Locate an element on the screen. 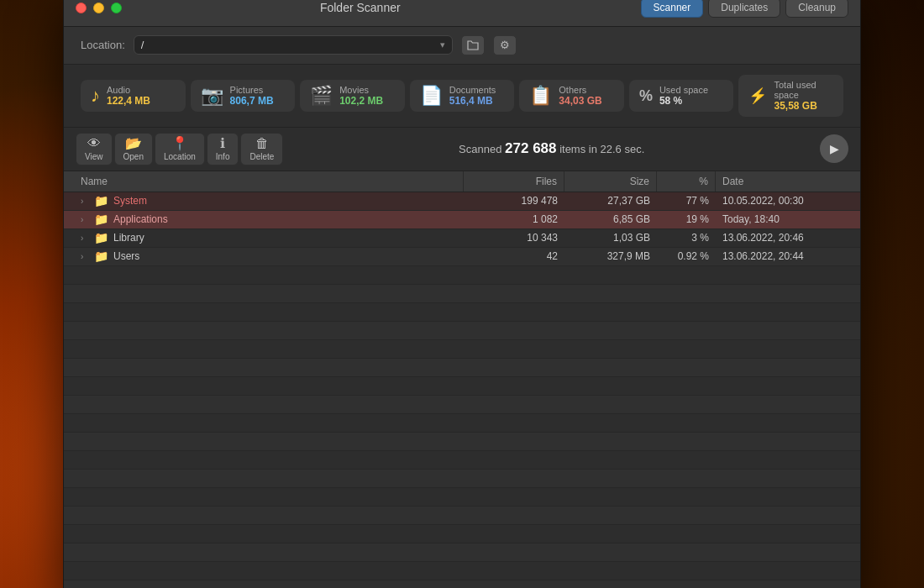 This screenshot has width=924, height=588. view-label: View is located at coordinates (94, 156).